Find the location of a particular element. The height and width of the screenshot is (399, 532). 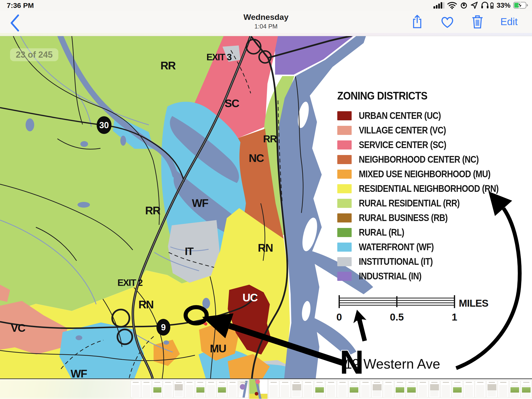

battery-percent: 33% is located at coordinates (504, 5).